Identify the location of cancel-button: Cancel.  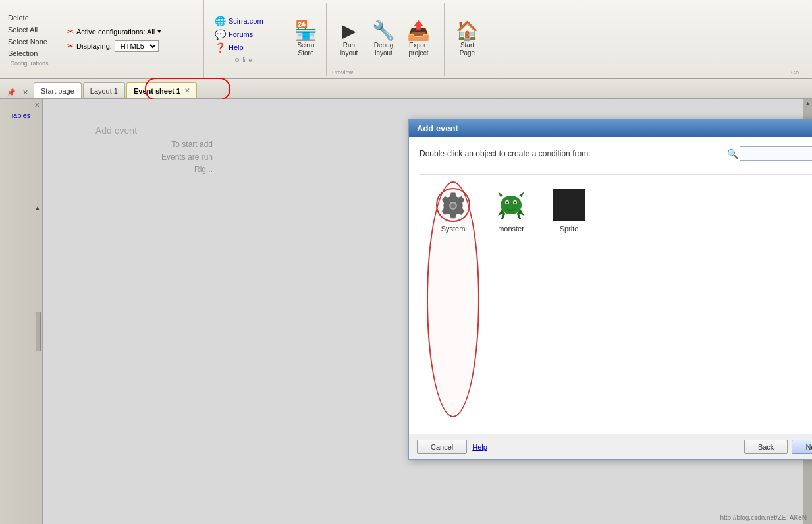
(442, 447).